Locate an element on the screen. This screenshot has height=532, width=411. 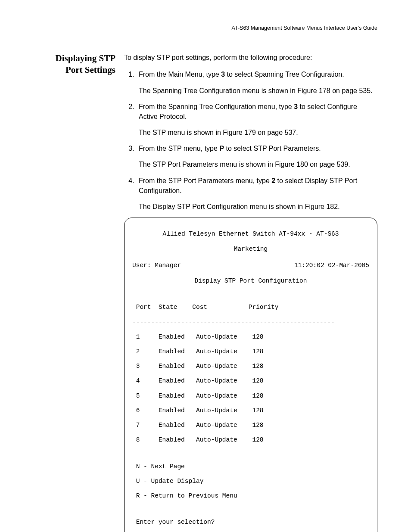
intro-paragraph: To display STP port settings, perform th… is located at coordinates (251, 58).